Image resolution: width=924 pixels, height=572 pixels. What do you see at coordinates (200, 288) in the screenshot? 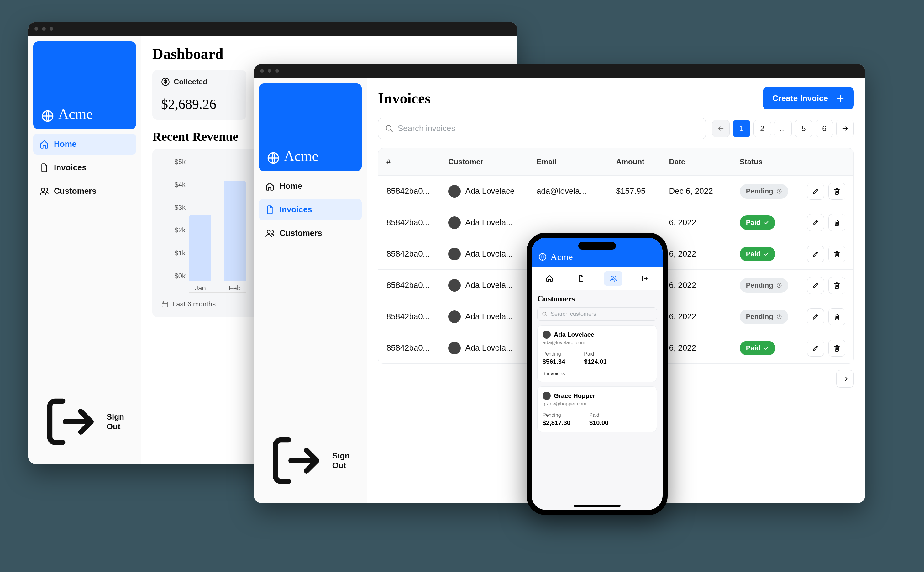
I see `xtick: Jan` at bounding box center [200, 288].